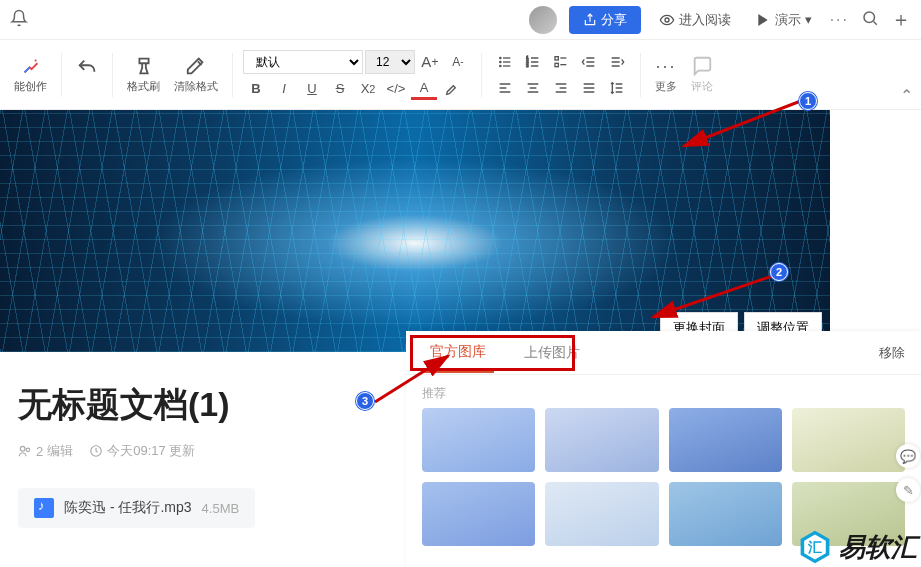 This screenshot has width=921, height=567. I want to click on checklist-button, so click(561, 62).